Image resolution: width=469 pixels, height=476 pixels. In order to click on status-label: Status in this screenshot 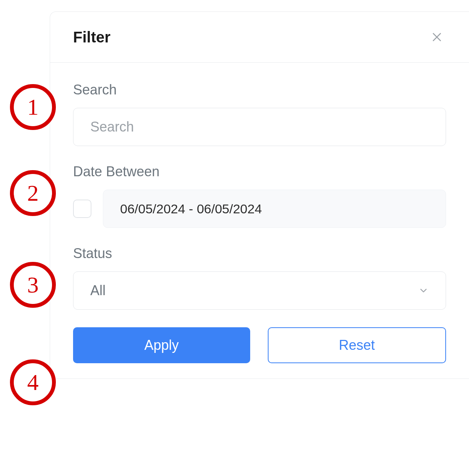, I will do `click(259, 253)`.